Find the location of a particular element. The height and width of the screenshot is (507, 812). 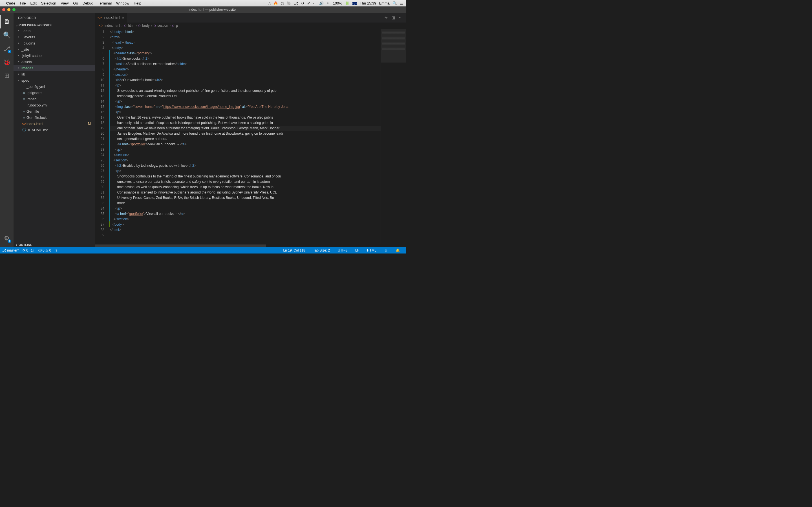

menu-app: Code is located at coordinates (11, 3).